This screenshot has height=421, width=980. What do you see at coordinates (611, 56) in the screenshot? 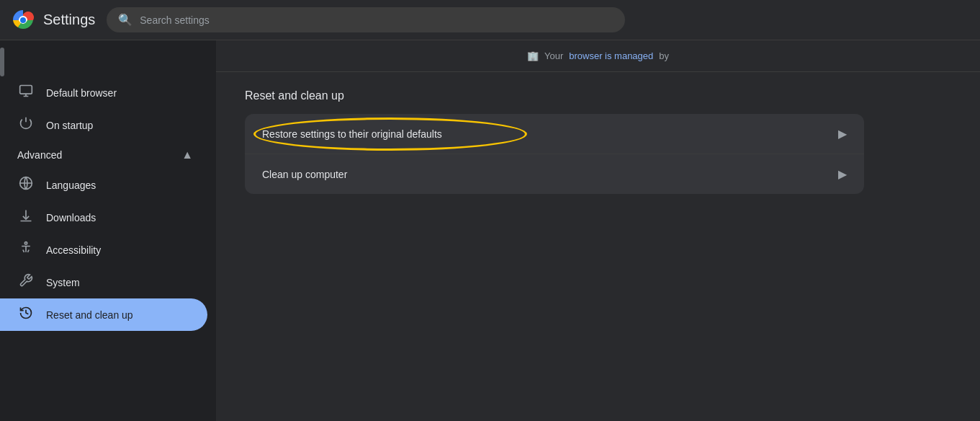
I see `managed-link: browser is managed` at bounding box center [611, 56].